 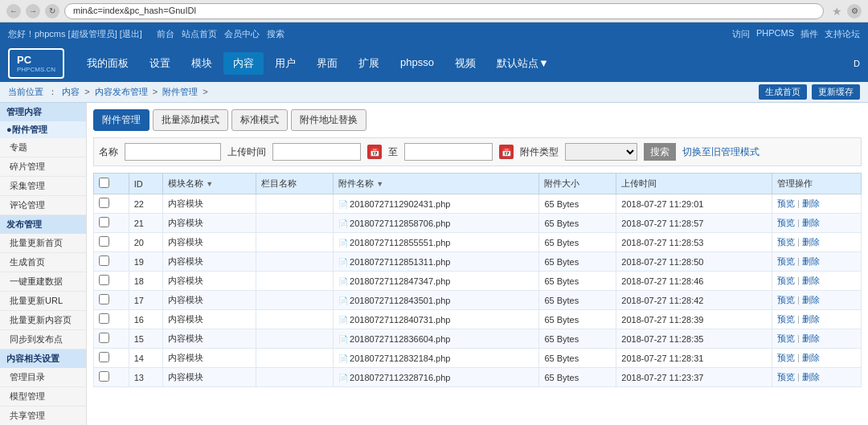 I want to click on update-cache-btn: 更新缓存, so click(x=836, y=92).